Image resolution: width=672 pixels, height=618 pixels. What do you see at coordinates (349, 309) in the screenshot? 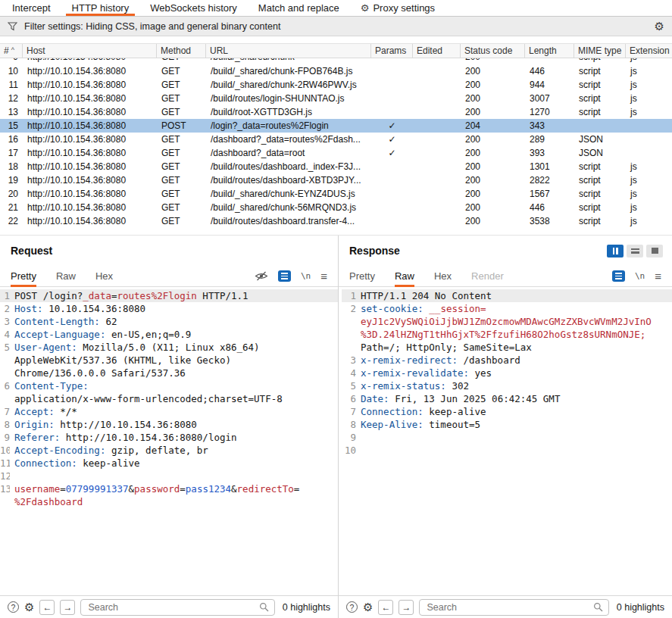
I see `line-number: 2` at bounding box center [349, 309].